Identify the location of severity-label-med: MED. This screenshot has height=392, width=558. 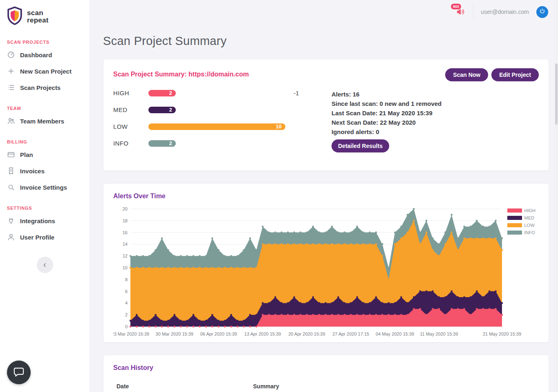
(131, 110).